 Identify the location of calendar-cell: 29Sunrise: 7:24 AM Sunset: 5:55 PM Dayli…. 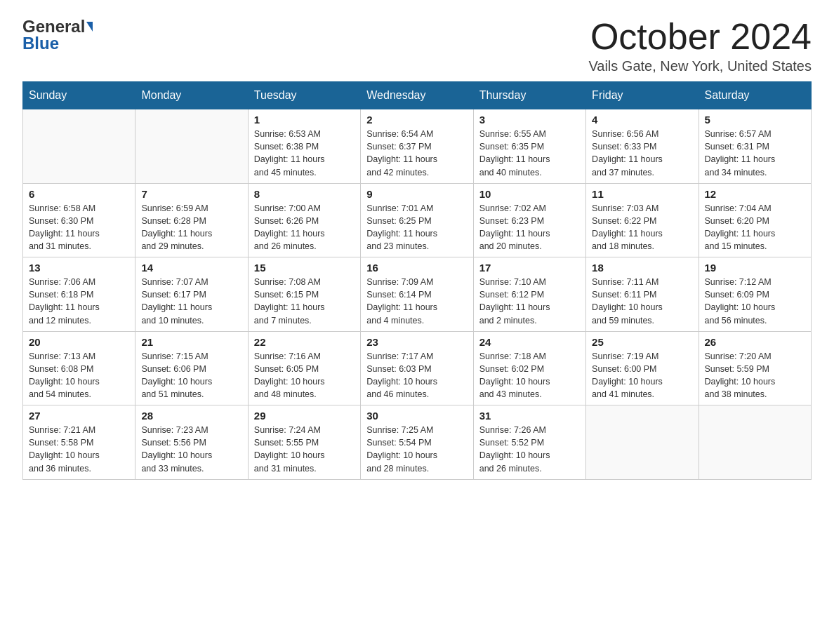
(304, 443).